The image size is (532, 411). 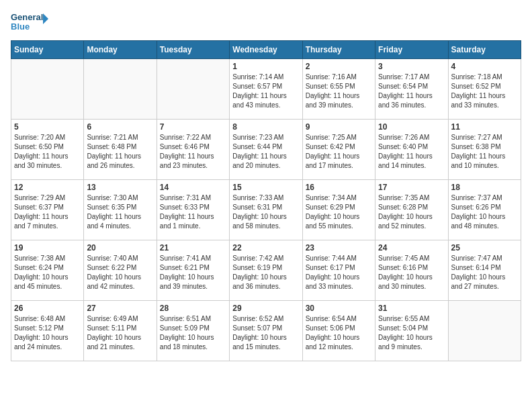 What do you see at coordinates (485, 91) in the screenshot?
I see `day-info: Sunrise: 7:18 AM Sunset: 6:52 PM Dayligh…` at bounding box center [485, 91].